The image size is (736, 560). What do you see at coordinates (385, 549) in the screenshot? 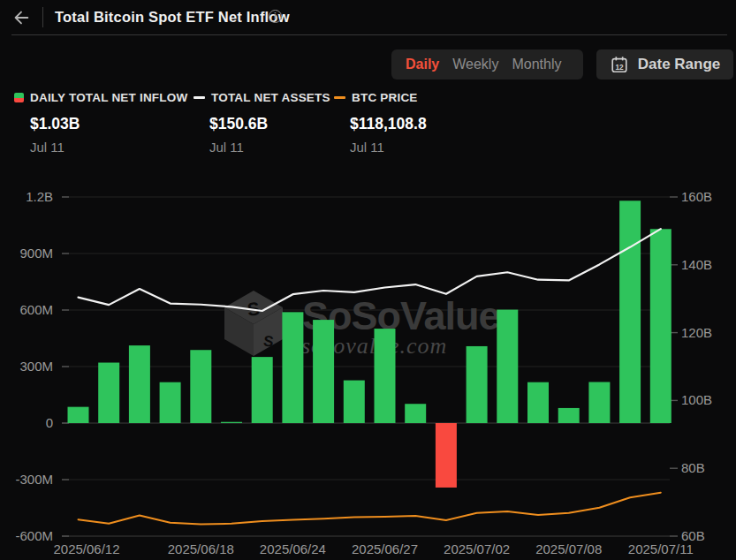
I see `x-axis-tick: 2025/06/27` at bounding box center [385, 549].